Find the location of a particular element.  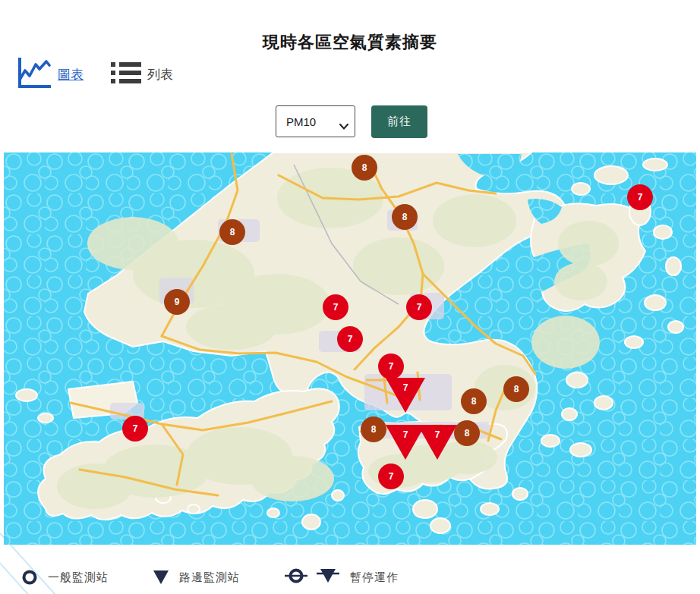

tab-chart: 圖表 is located at coordinates (50, 74).